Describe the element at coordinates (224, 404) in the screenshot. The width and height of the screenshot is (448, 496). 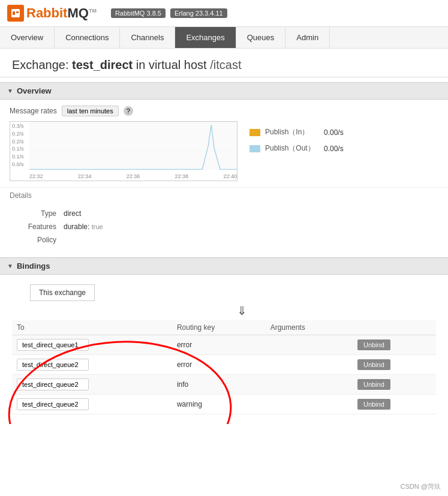
I see `table-row: test_direct_queue2warningUnbind` at that location.